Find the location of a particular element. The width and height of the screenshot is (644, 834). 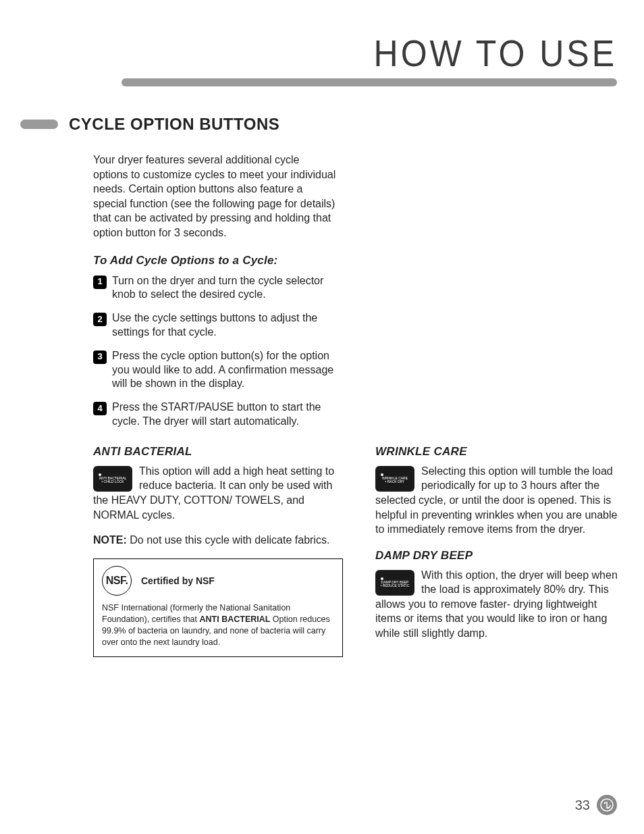

title-rule is located at coordinates (369, 82).